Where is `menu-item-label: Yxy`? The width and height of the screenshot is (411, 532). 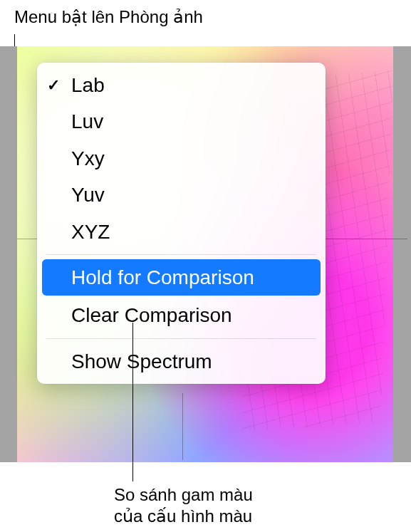 menu-item-label: Yxy is located at coordinates (88, 158).